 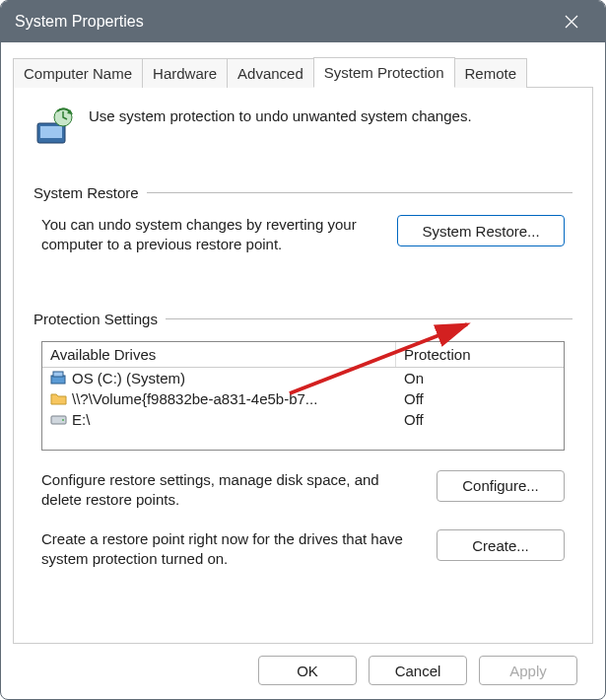 What do you see at coordinates (303, 379) in the screenshot?
I see `table-row: OS (C:) (System)On` at bounding box center [303, 379].